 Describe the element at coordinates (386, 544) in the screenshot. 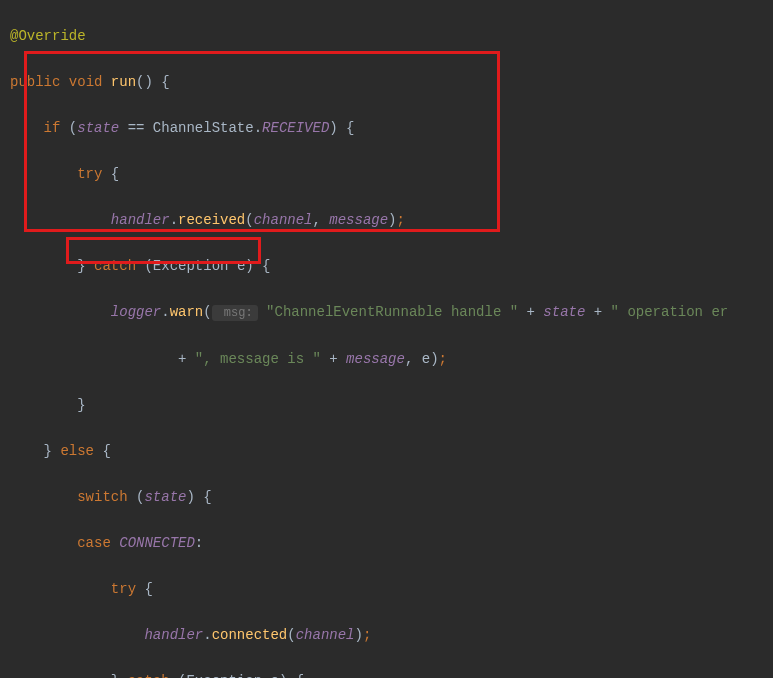

I see `code-line: case CONNECTED:` at that location.